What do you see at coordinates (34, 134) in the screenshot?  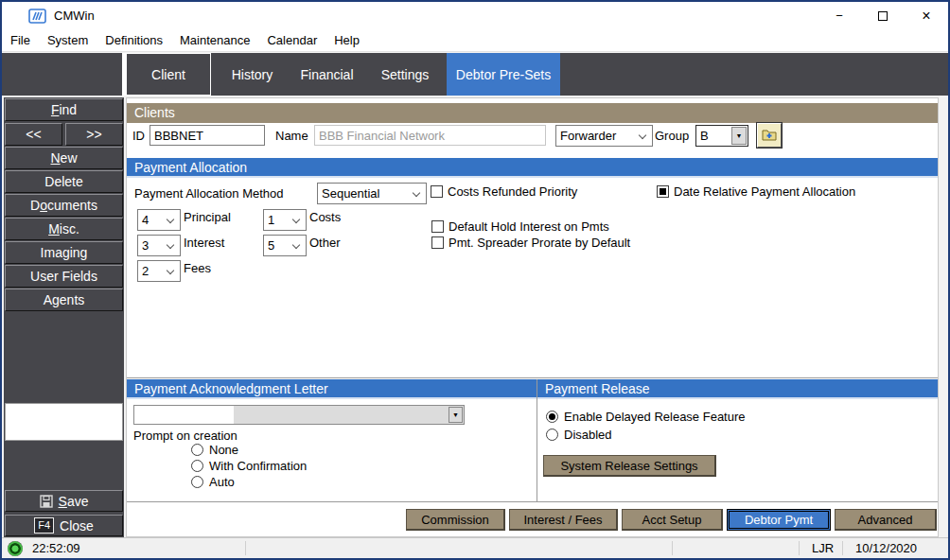 I see `prev-button: <<` at bounding box center [34, 134].